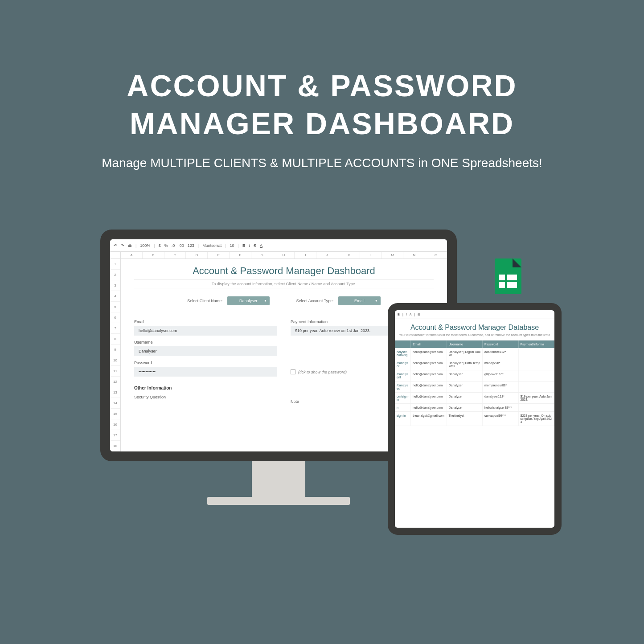 Image resolution: width=644 pixels, height=644 pixels. Describe the element at coordinates (279, 246) in the screenshot. I see `sheets-toolbar: ↶ ↷ 🖶 | 100% | £ % .0 .00 123 | Montserr…` at that location.